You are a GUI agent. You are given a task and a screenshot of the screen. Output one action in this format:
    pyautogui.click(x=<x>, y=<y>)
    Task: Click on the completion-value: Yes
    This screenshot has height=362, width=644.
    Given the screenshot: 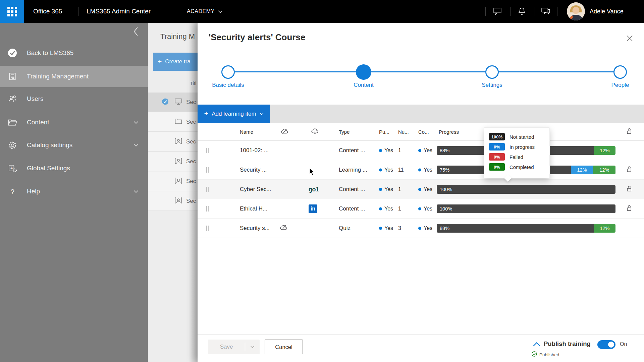 What is the action you would take?
    pyautogui.click(x=428, y=189)
    